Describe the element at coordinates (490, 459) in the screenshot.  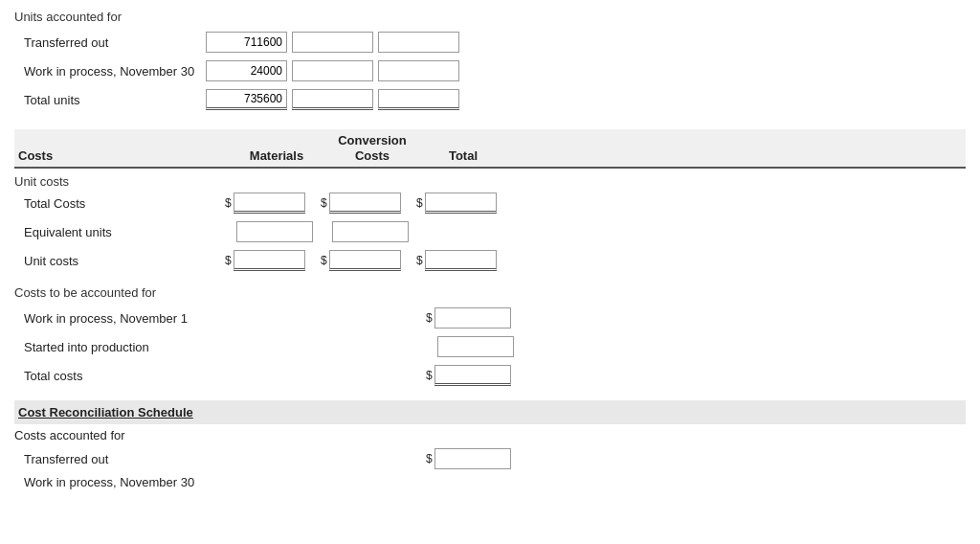
I see `recon-transferred-row: Transferred out $` at that location.